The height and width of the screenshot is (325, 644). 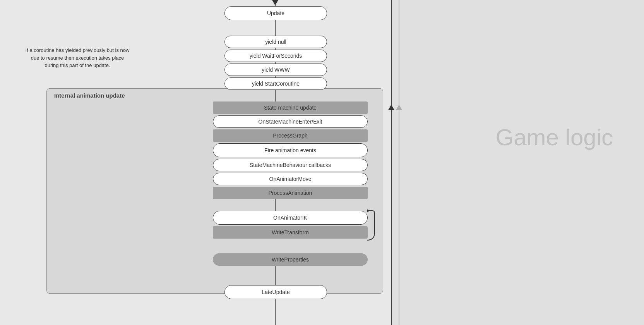 What do you see at coordinates (275, 3) in the screenshot?
I see `top-down-arrow` at bounding box center [275, 3].